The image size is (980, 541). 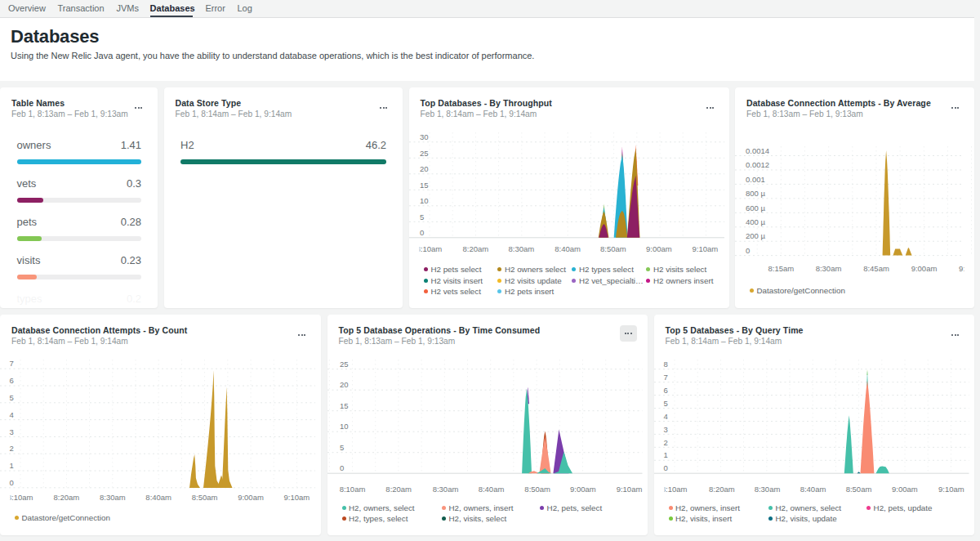 I want to click on svg-text: 0.0012, so click(x=758, y=165).